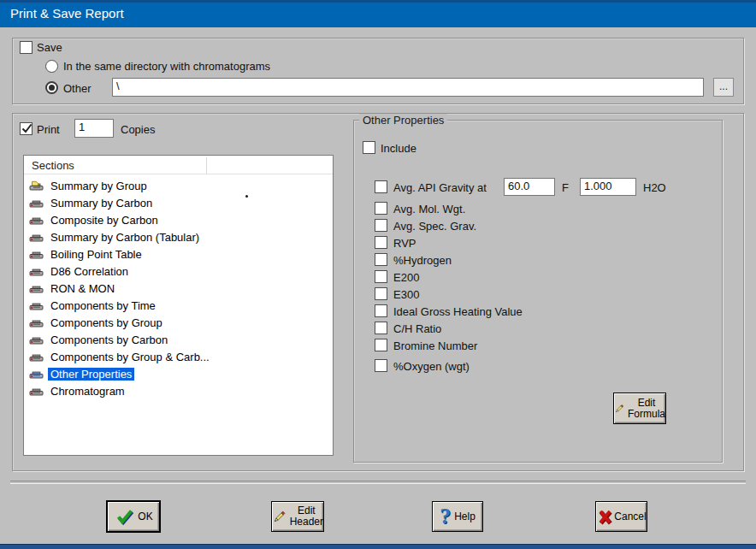  I want to click on api-temperature-unit-label: F, so click(565, 188).